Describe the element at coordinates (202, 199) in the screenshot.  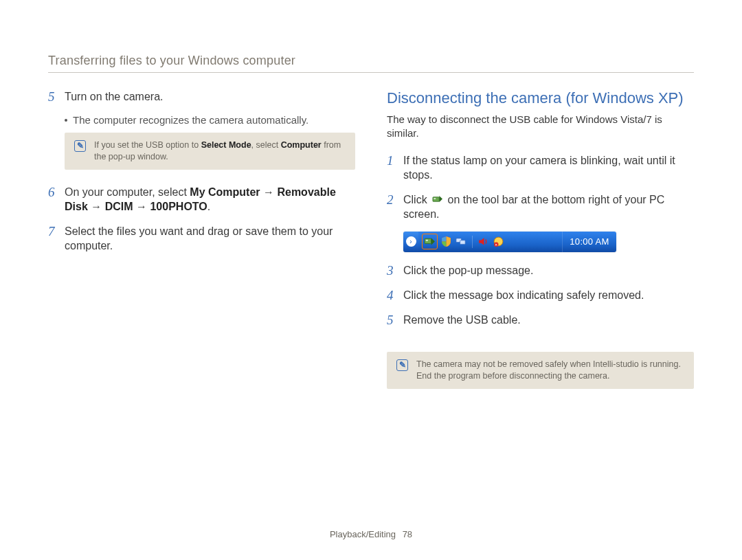
I see `step-6: 6 On your computer, select My Computer →…` at that location.